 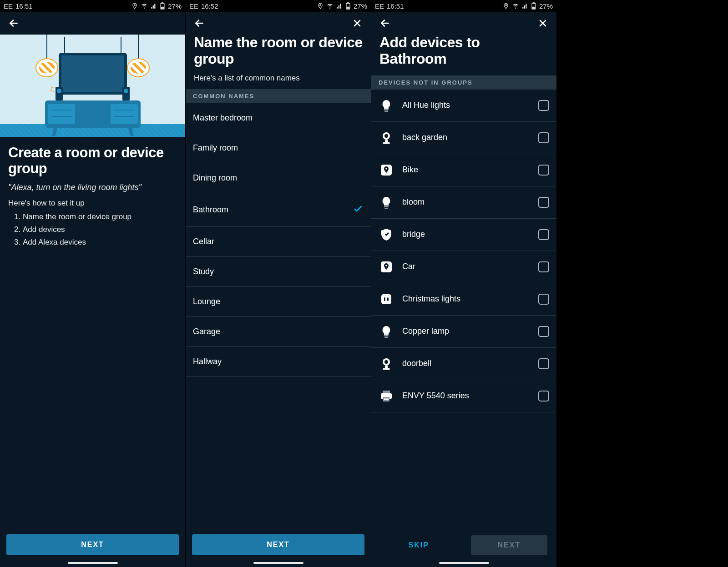 I want to click on room-name-label: Bathroom, so click(x=211, y=210).